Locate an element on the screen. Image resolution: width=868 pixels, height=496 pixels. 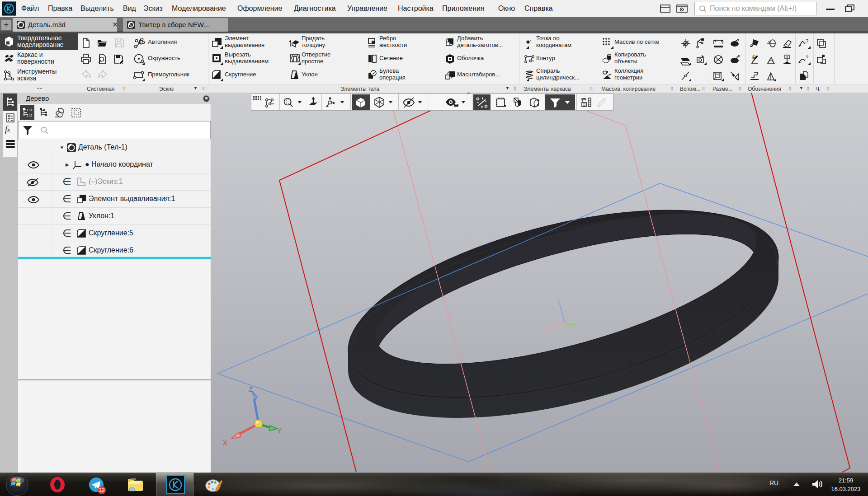
svg-text: E is located at coordinates (754, 58).